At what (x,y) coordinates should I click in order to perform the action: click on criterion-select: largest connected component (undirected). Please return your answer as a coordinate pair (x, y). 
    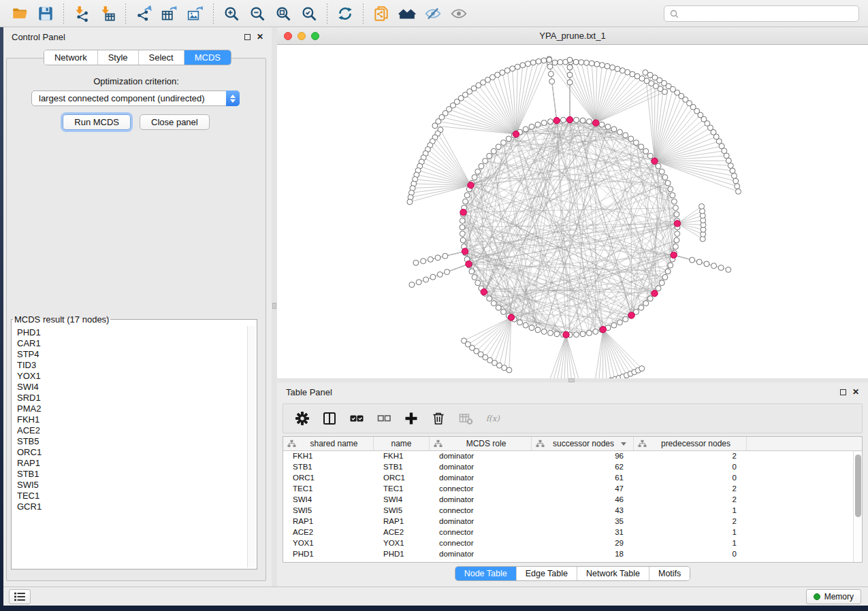
    Looking at the image, I should click on (135, 98).